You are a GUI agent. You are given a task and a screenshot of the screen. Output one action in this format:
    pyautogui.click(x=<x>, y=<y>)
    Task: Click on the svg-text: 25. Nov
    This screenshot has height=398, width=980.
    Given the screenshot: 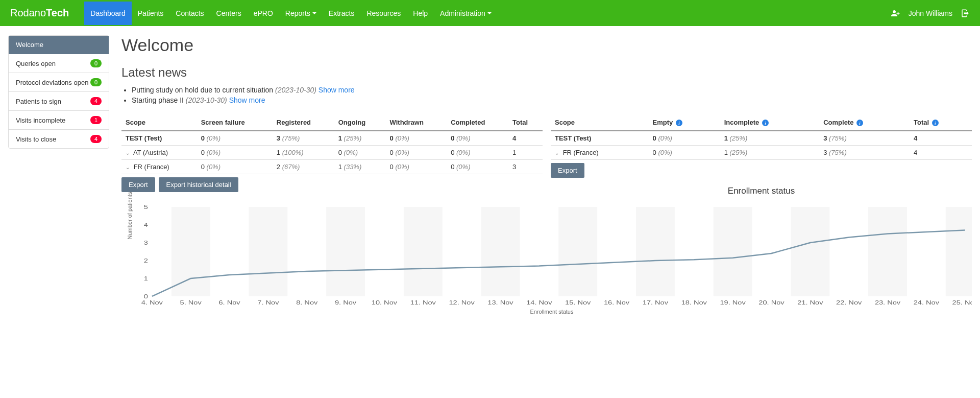 What is the action you would take?
    pyautogui.click(x=962, y=302)
    